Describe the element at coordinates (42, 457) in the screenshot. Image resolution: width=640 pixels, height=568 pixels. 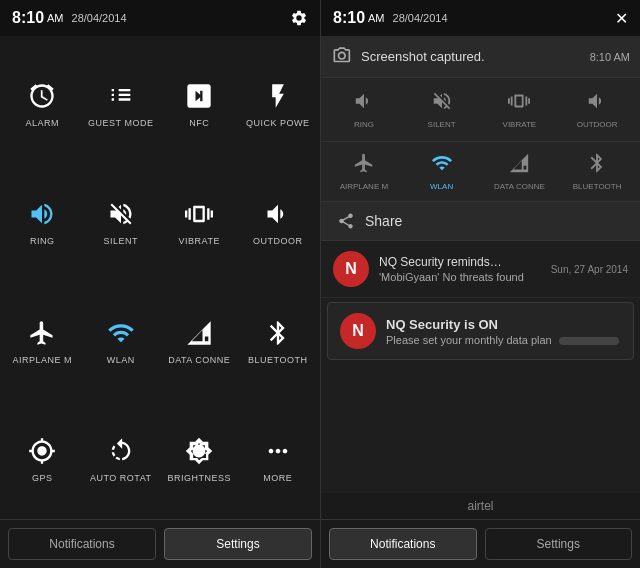
I see `toggle-gps: GPS` at that location.